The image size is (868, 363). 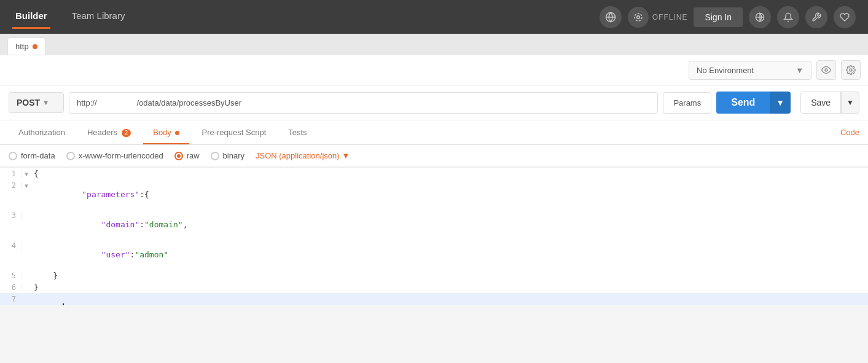 What do you see at coordinates (434, 275) in the screenshot?
I see `editor-line-5: 5 }` at bounding box center [434, 275].